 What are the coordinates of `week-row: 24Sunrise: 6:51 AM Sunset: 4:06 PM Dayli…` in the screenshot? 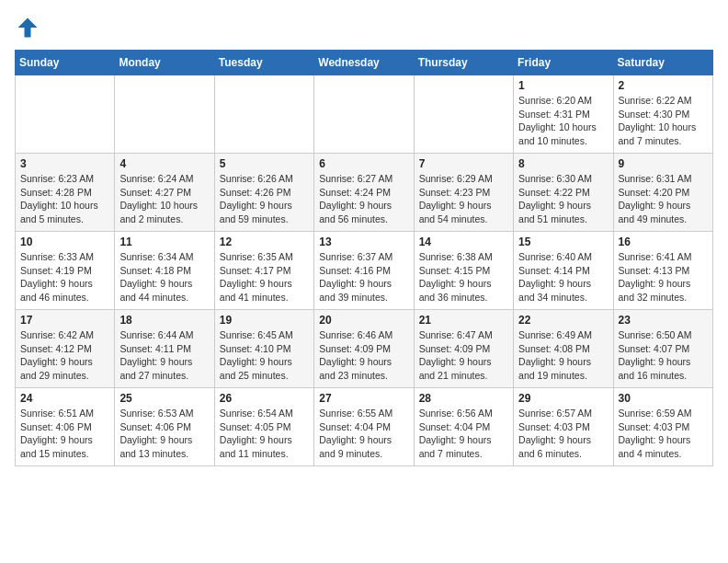 It's located at (364, 427).